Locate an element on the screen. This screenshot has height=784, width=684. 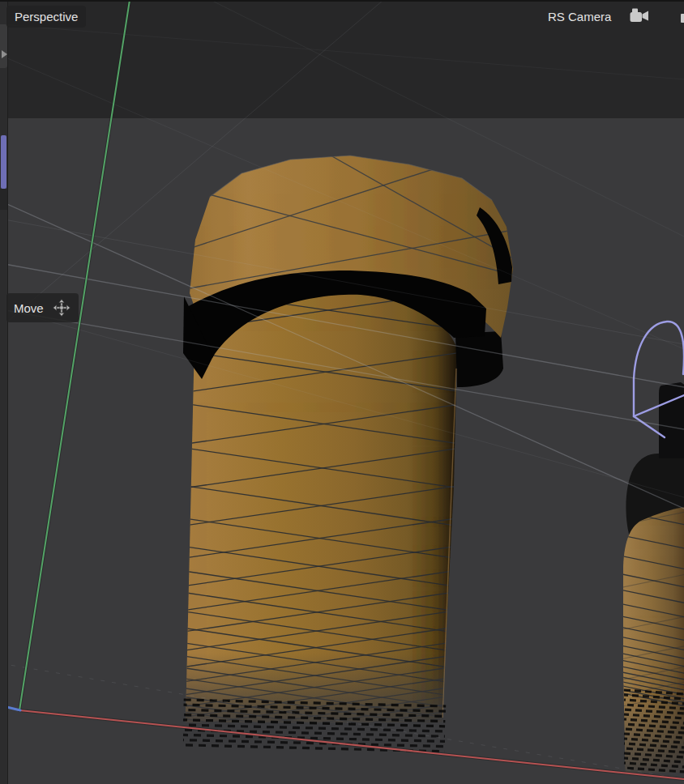
small-bottle-cap is located at coordinates (671, 420).